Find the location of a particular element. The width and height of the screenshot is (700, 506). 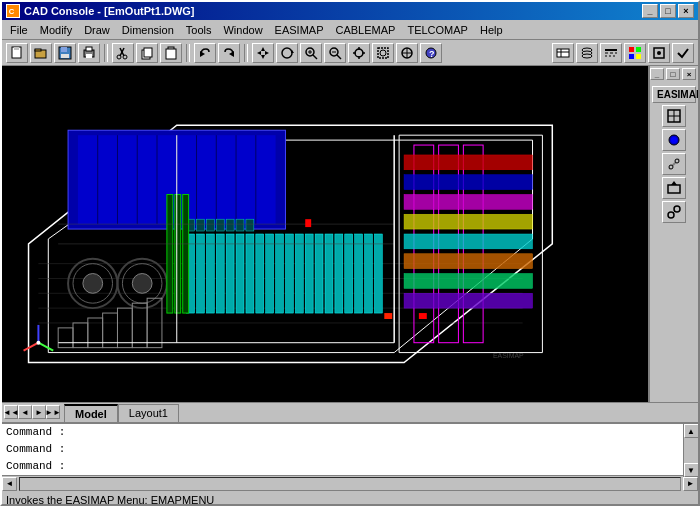

right-panel: _ □ × EASIMAP is located at coordinates (673, 234).